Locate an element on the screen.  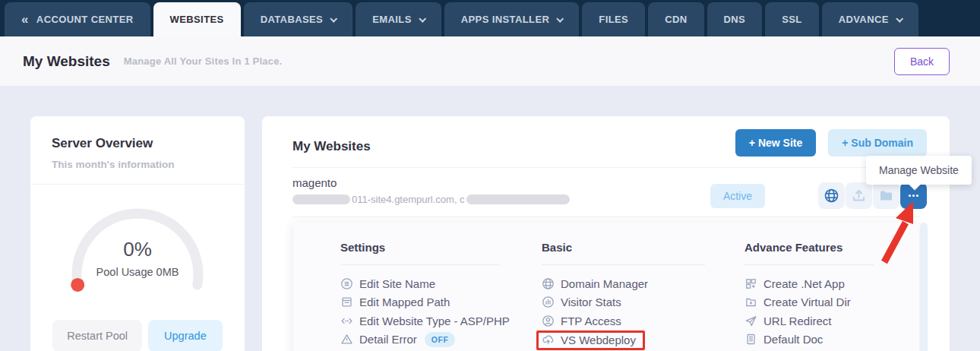
publish-button is located at coordinates (858, 196).